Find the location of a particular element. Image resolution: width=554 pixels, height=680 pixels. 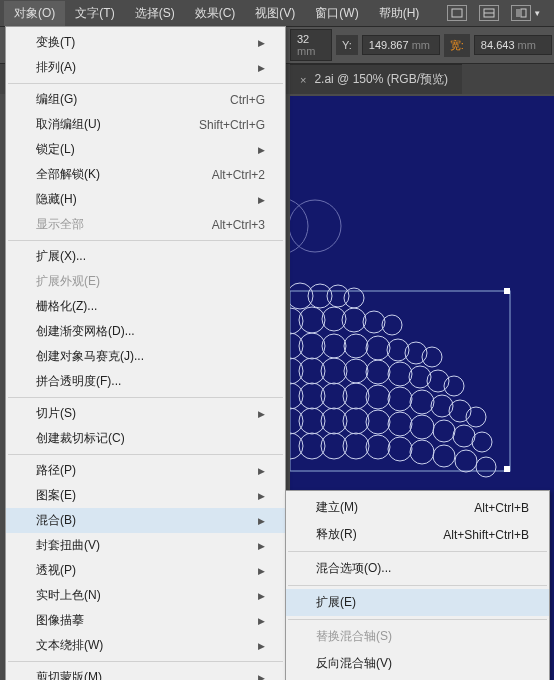

menu-crop-marks: 创建裁切标记(C) is located at coordinates (146, 438).